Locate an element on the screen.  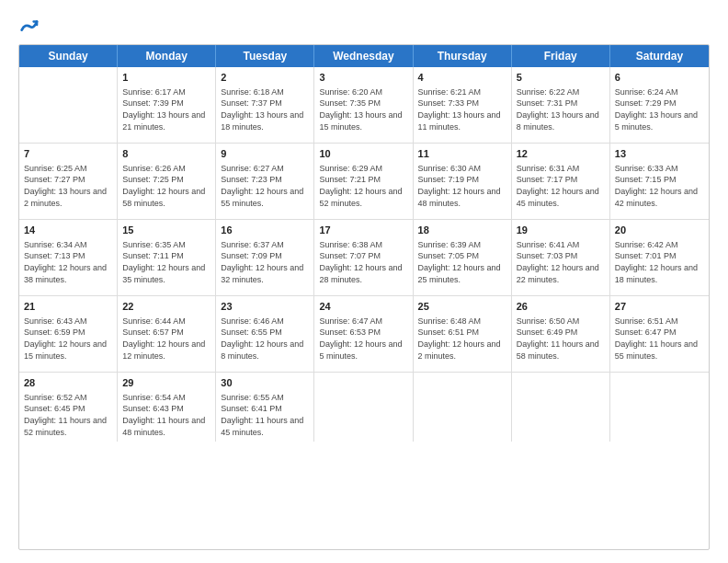
calendar-cell: 12Sunrise: 6:31 AMSunset: 7:17 PMDayligh… is located at coordinates (561, 181).